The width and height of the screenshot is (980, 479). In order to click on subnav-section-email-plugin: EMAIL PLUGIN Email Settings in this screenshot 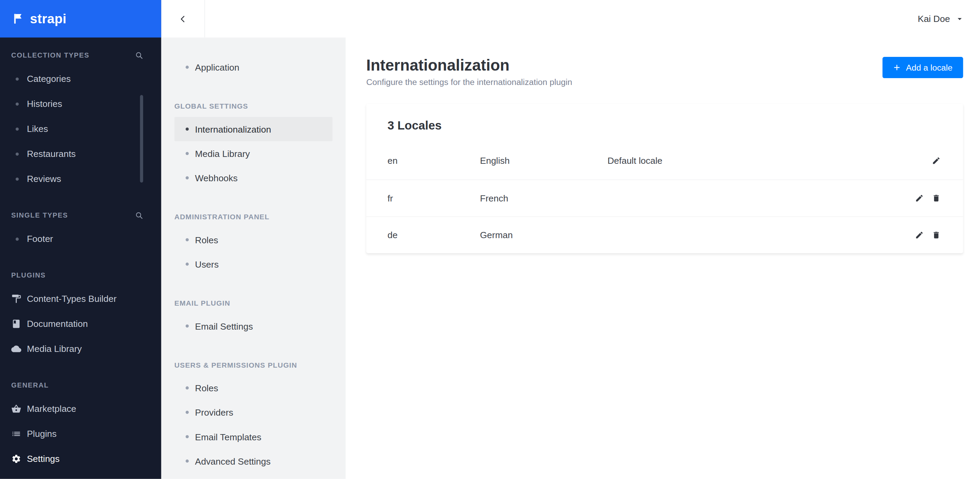, I will do `click(253, 317)`.